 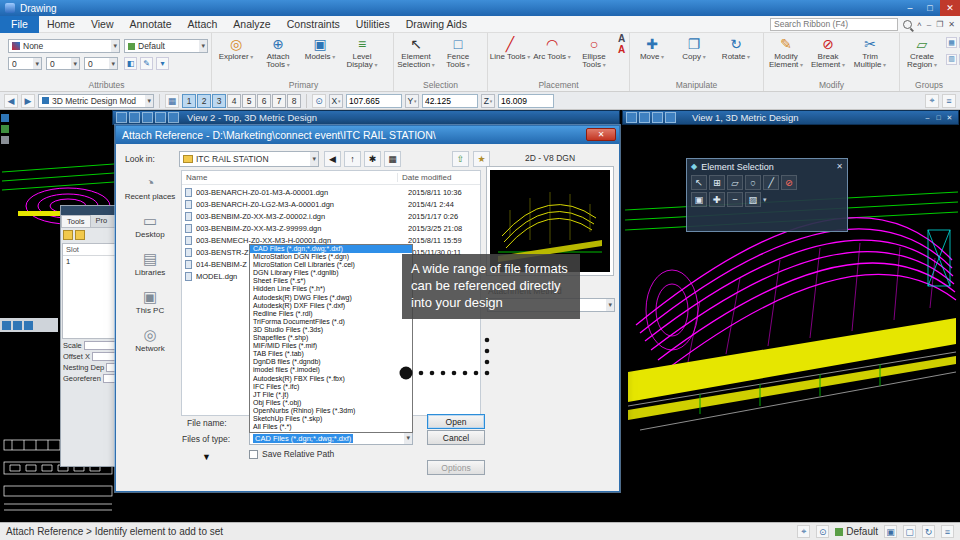 What do you see at coordinates (938, 118) in the screenshot?
I see `view-restore-icon: □` at bounding box center [938, 118].